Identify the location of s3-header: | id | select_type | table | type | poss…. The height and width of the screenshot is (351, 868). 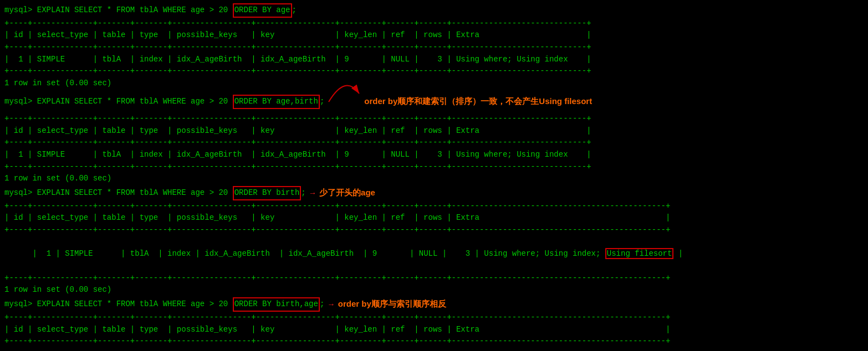
(434, 218).